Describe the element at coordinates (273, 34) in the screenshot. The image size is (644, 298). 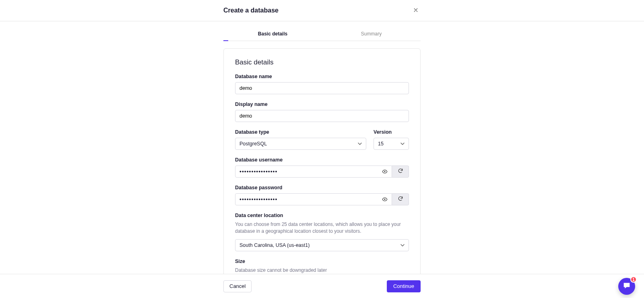
I see `tab-basic-details-label: Basic details` at that location.